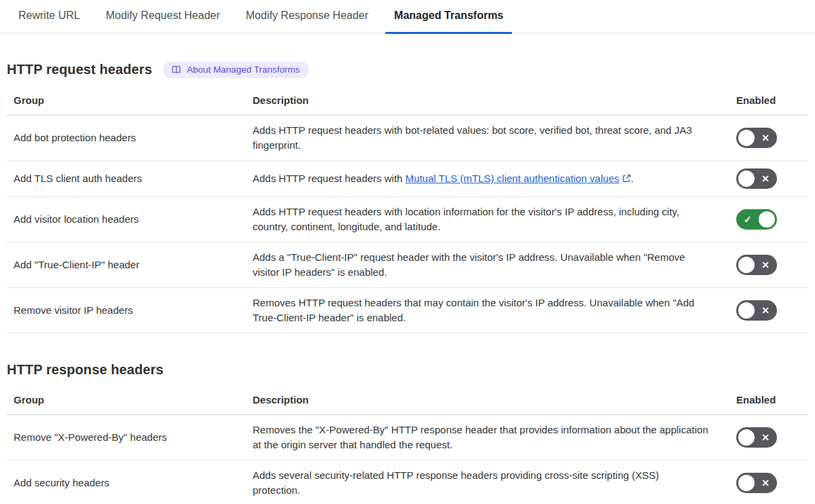 The width and height of the screenshot is (815, 504). I want to click on tab-bar: Rewrite URL Modify Request Header Modify…, so click(408, 16).